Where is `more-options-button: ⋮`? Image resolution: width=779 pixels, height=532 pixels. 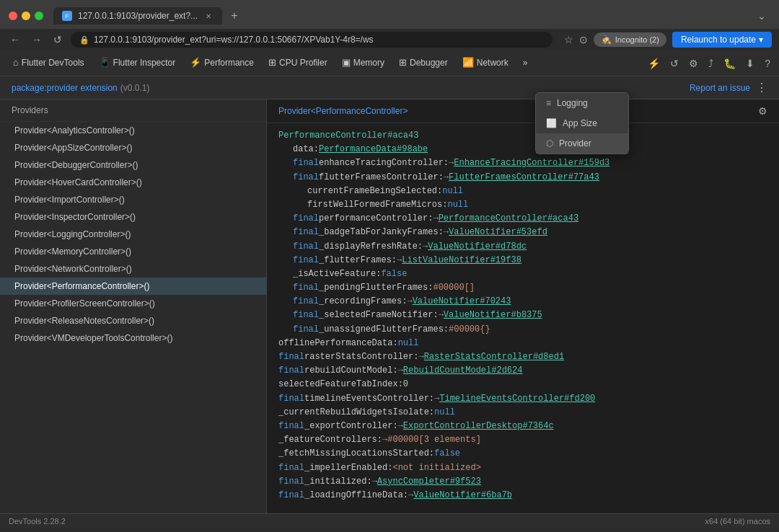
more-options-button: ⋮ is located at coordinates (762, 88).